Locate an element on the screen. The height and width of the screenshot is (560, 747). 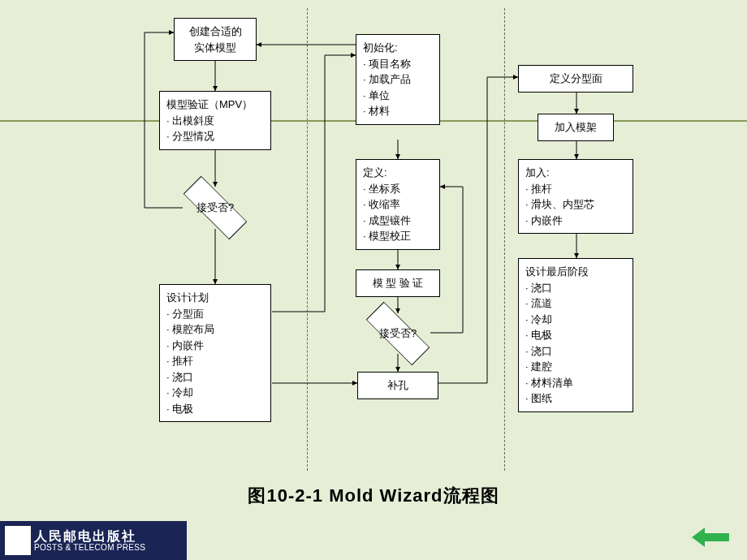
publisher-name-en: POSTS & TELECOM PRESS is located at coordinates (89, 547).